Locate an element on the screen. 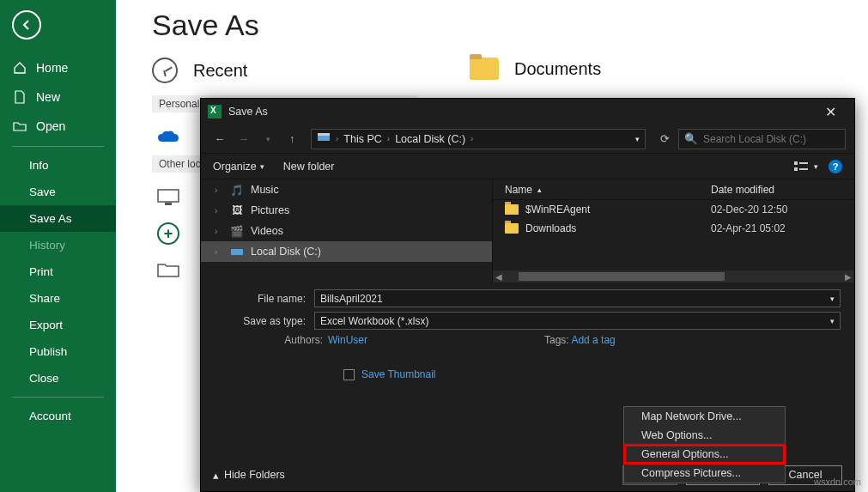 The height and width of the screenshot is (492, 868). search-icon: 🔍 is located at coordinates (691, 139).